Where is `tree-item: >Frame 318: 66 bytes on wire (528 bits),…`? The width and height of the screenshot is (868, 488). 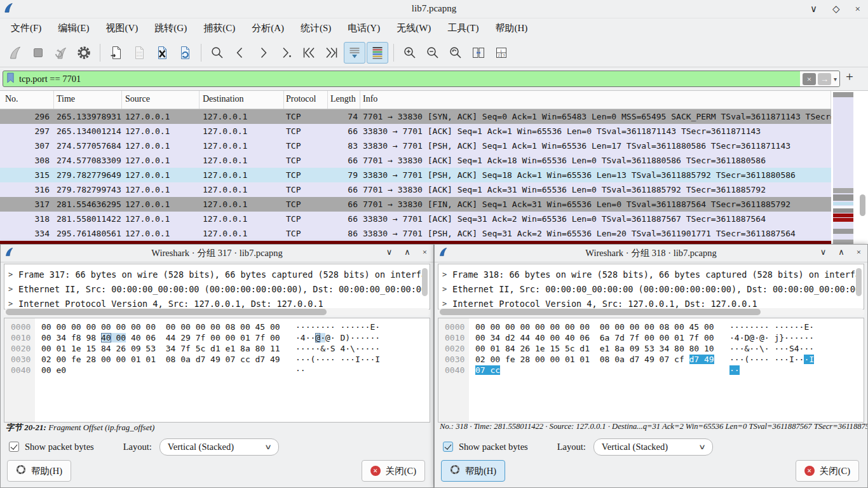 tree-item: >Frame 318: 66 bytes on wire (528 bits),… is located at coordinates (651, 274).